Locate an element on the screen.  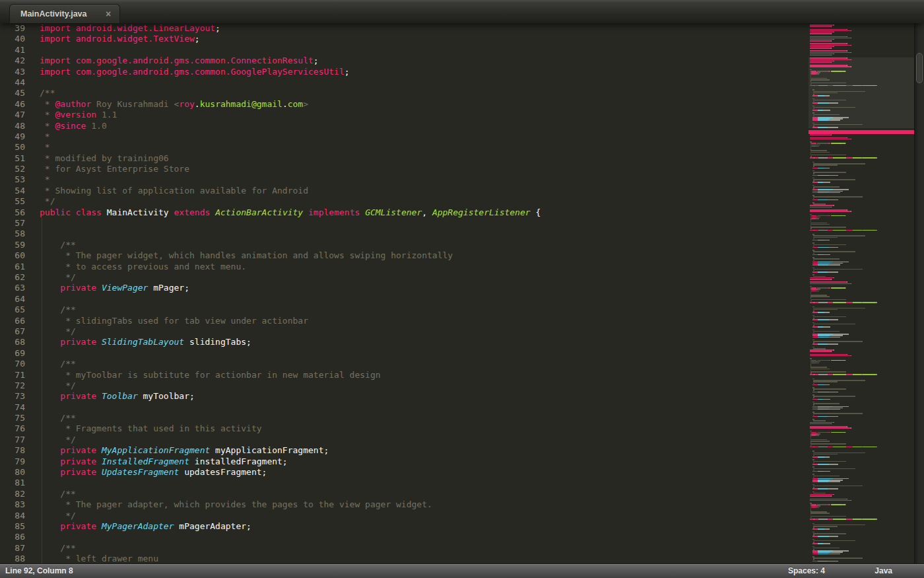
line-number: 50 is located at coordinates (13, 147).